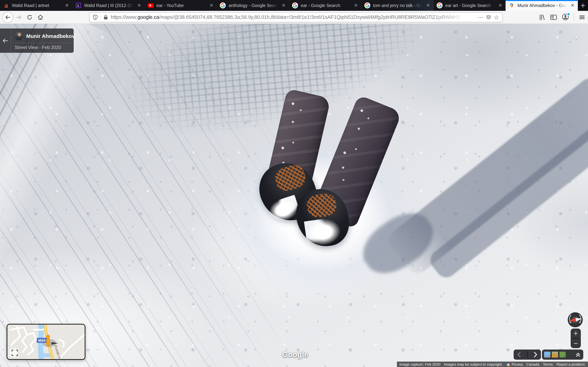 The image size is (588, 367). What do you see at coordinates (48, 340) in the screenshot?
I see `pegman-icon` at bounding box center [48, 340].